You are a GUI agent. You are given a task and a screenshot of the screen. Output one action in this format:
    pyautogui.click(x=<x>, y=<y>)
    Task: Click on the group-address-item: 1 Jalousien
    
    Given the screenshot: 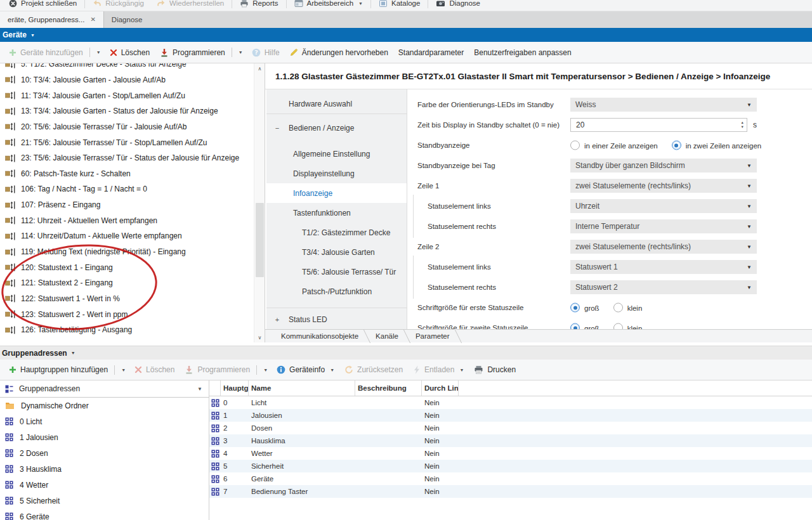 What is the action you would take?
    pyautogui.click(x=104, y=438)
    